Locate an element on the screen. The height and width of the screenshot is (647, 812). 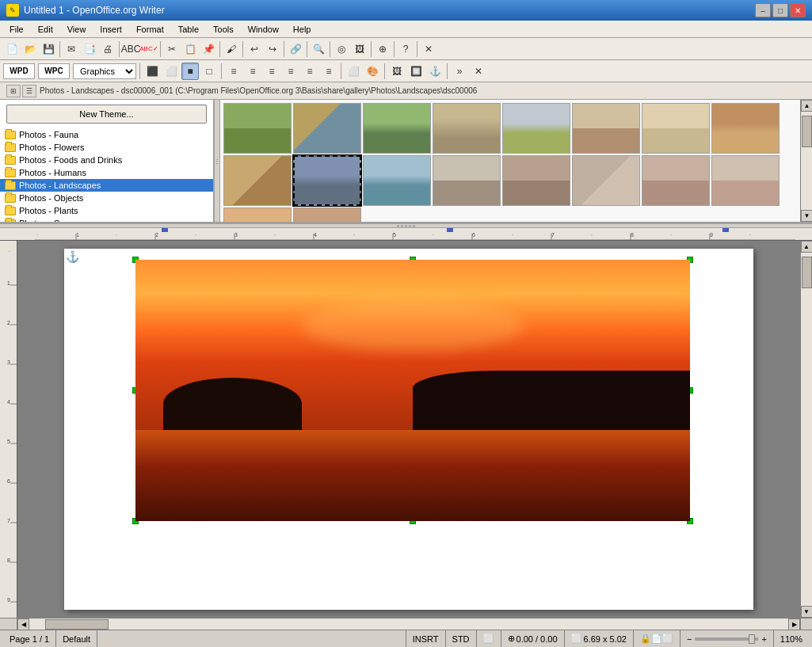
gallery-item-fauna: Photos - Fauna is located at coordinates (106, 135).